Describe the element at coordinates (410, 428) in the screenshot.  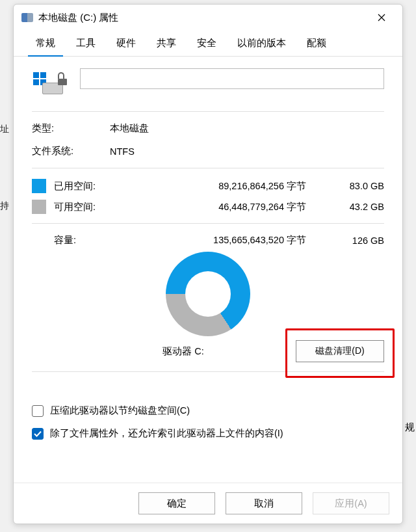
I see `background-page-fragment-right: 规` at that location.